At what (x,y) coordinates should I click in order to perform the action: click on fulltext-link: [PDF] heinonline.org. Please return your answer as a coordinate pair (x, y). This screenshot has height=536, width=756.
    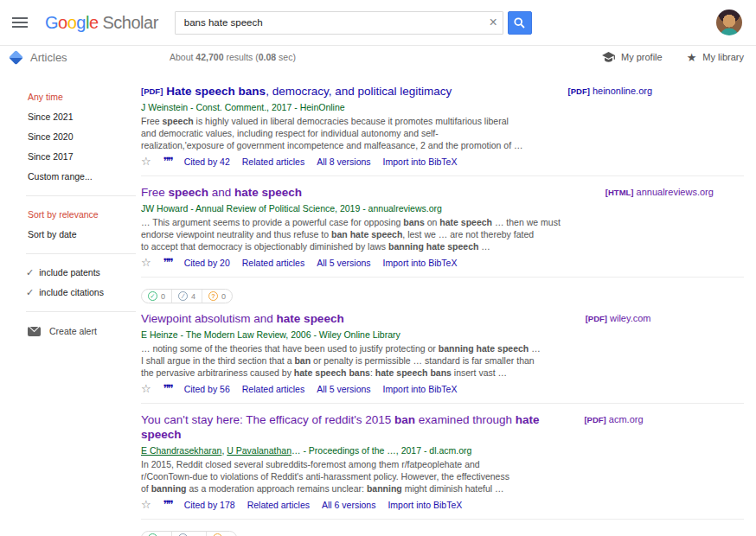
    Looking at the image, I should click on (611, 91).